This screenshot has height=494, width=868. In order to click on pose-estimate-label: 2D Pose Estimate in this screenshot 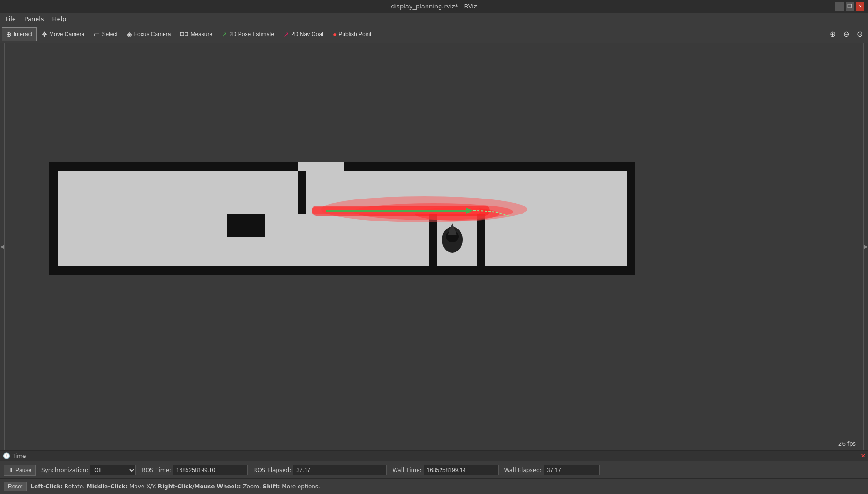, I will do `click(252, 34)`.